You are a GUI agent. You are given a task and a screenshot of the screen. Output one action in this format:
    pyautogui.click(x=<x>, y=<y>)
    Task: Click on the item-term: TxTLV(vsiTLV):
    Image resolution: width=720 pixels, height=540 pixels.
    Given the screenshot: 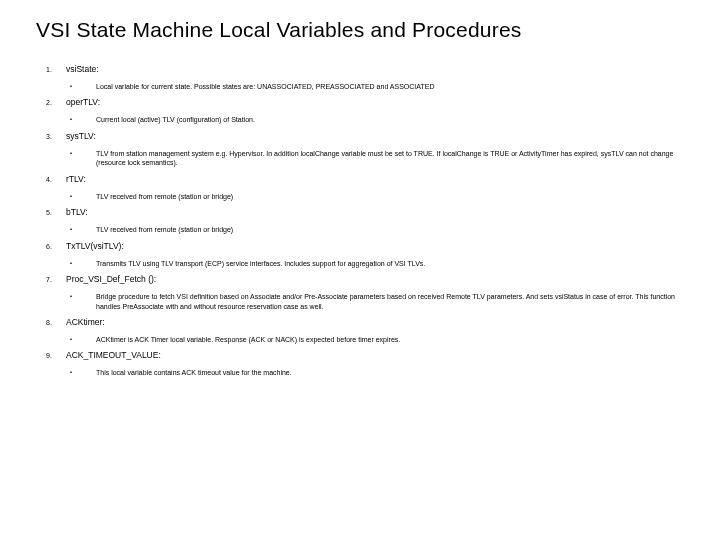 What is the action you would take?
    pyautogui.click(x=95, y=246)
    